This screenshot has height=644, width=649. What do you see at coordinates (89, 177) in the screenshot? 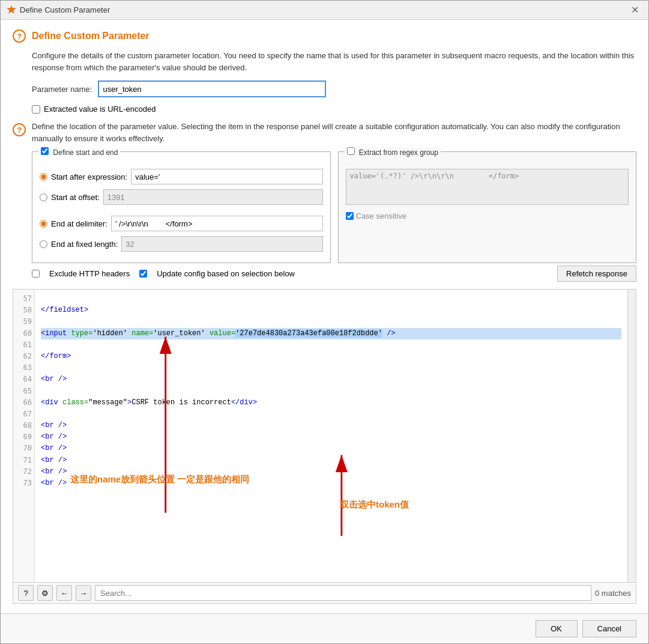
I see `start-after-label: Start after expression:` at bounding box center [89, 177].